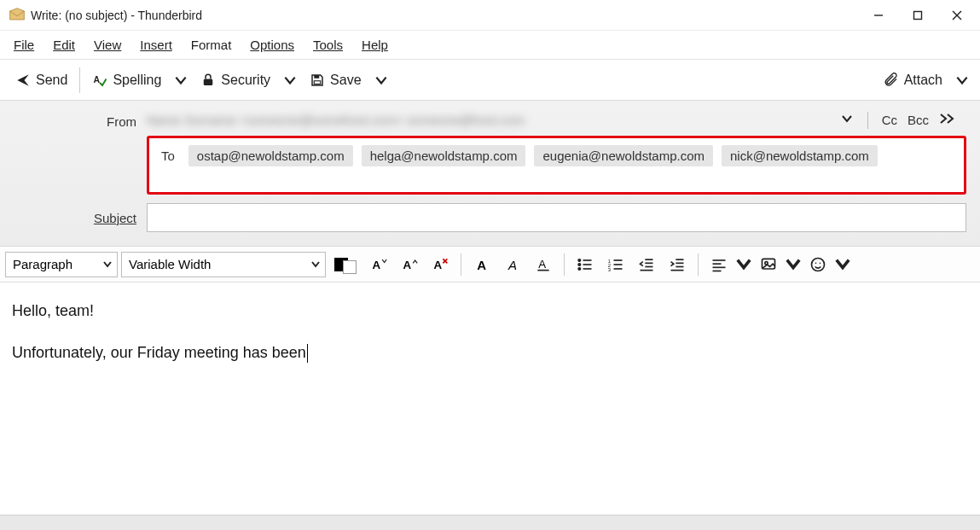 The height and width of the screenshot is (530, 980). I want to click on attach-dropdown, so click(962, 80).